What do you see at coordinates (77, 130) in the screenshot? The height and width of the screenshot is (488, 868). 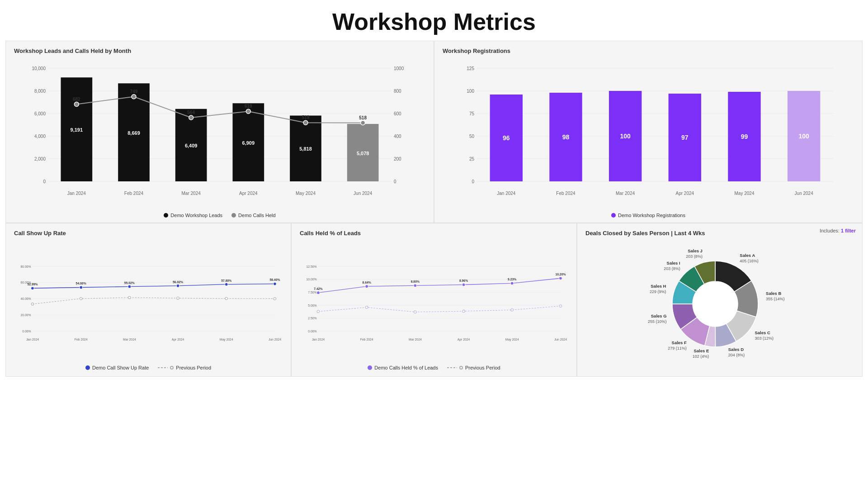 I see `svg-text: 9,191` at bounding box center [77, 130].